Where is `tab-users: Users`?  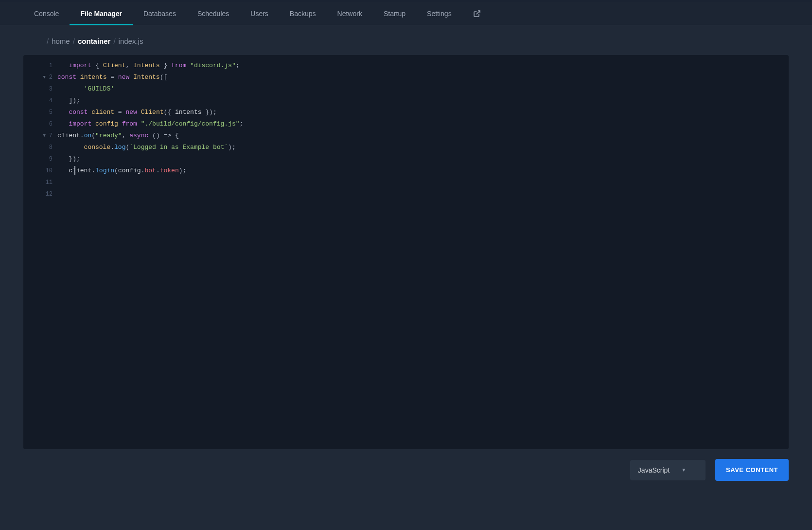 tab-users: Users is located at coordinates (260, 14).